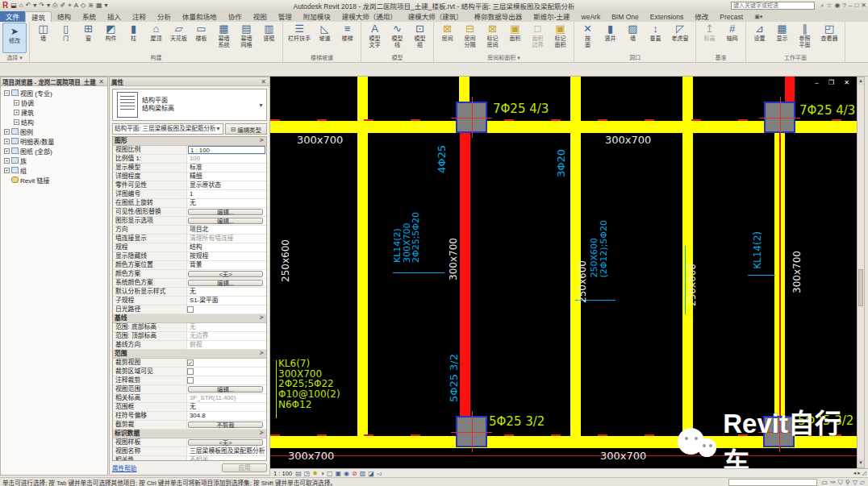 This screenshot has height=486, width=868. What do you see at coordinates (111, 32) in the screenshot?
I see `ribbon-button-构件: ◩构件` at bounding box center [111, 32].